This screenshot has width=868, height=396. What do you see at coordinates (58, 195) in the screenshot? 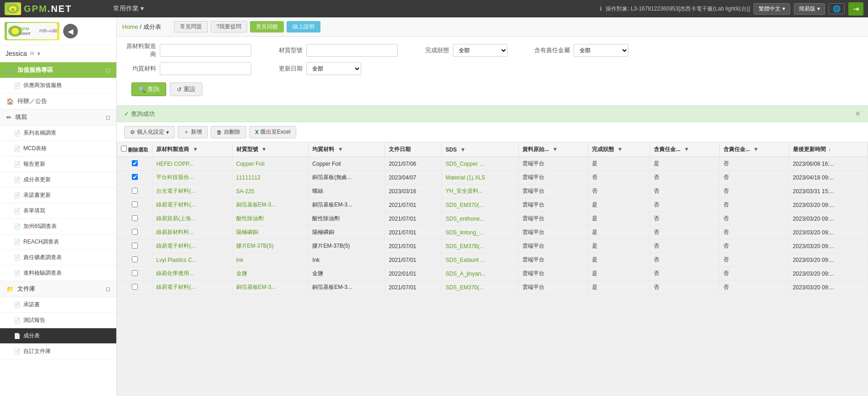
I see `sidebar-item-commitment-update: 📄 承諾書更新` at bounding box center [58, 195].